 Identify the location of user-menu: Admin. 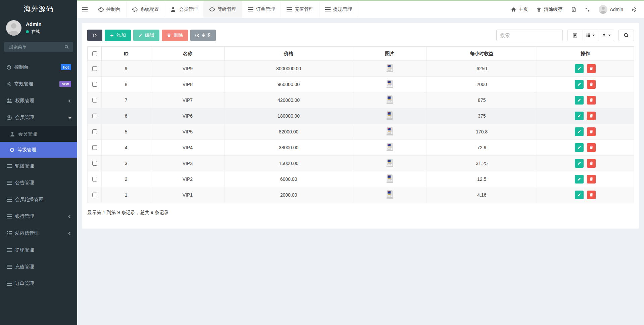
(611, 9).